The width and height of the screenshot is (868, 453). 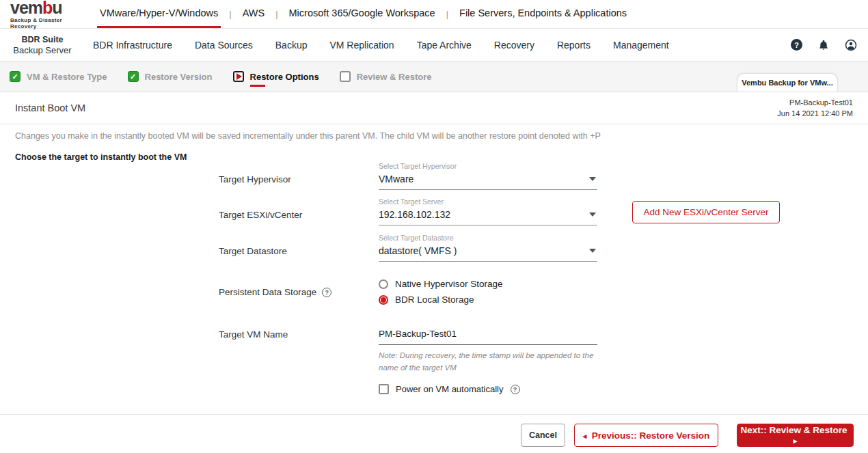 What do you see at coordinates (444, 45) in the screenshot?
I see `nav-tape-archive: Tape Archive` at bounding box center [444, 45].